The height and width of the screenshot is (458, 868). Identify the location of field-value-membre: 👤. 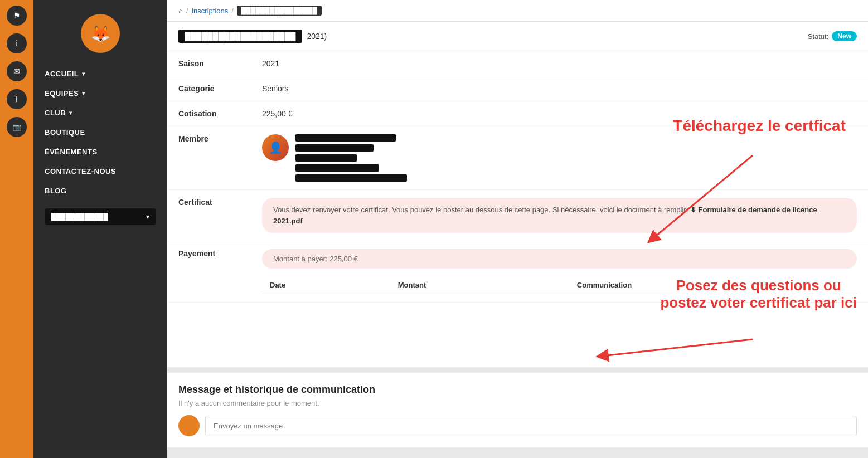
(560, 158).